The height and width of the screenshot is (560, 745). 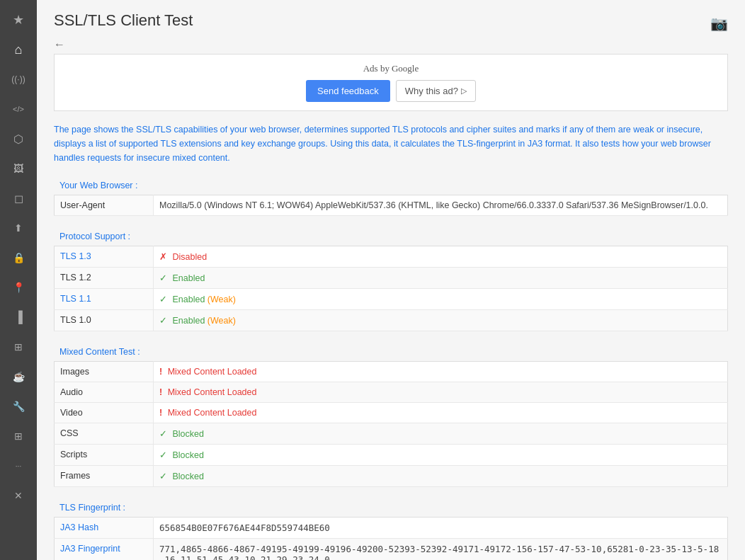 I want to click on sidebar-icon-pin: 📍, so click(x=18, y=287).